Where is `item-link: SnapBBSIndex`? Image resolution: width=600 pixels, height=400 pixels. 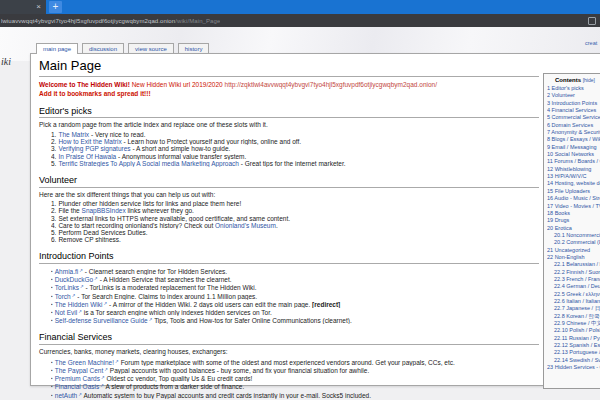
item-link: SnapBBSIndex is located at coordinates (104, 210).